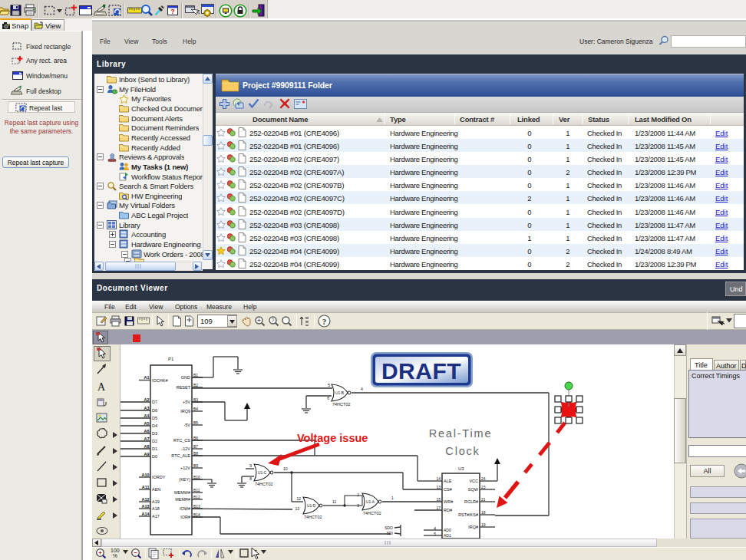 This screenshot has height=560, width=746. I want to click on svg-text: U1-A, so click(371, 502).